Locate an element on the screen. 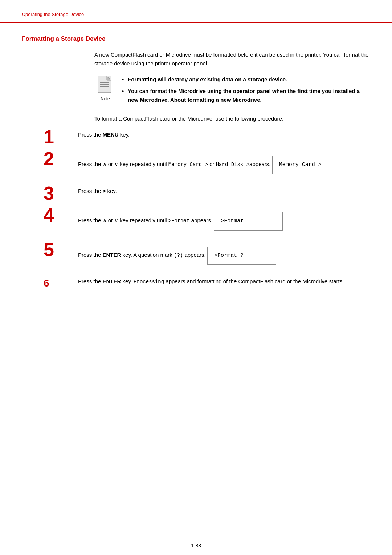 This screenshot has height=555, width=392. note-content: Formatting will destroy any existing dat… is located at coordinates (246, 91).